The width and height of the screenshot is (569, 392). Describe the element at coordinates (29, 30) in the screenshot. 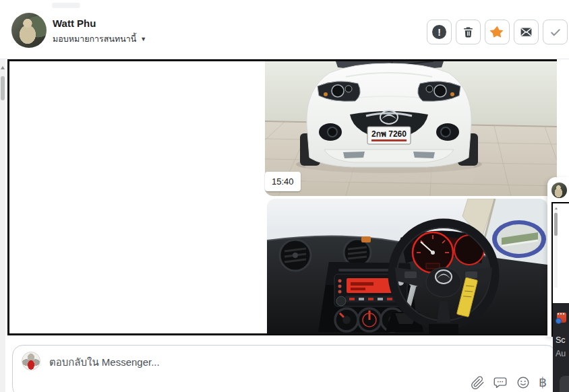

I see `contact-avatar` at that location.